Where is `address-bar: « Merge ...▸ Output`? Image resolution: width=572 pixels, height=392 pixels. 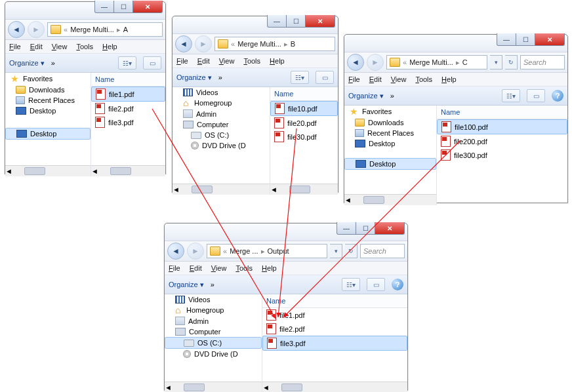
address-bar: « Merge ...▸ Output is located at coordinates (267, 251).